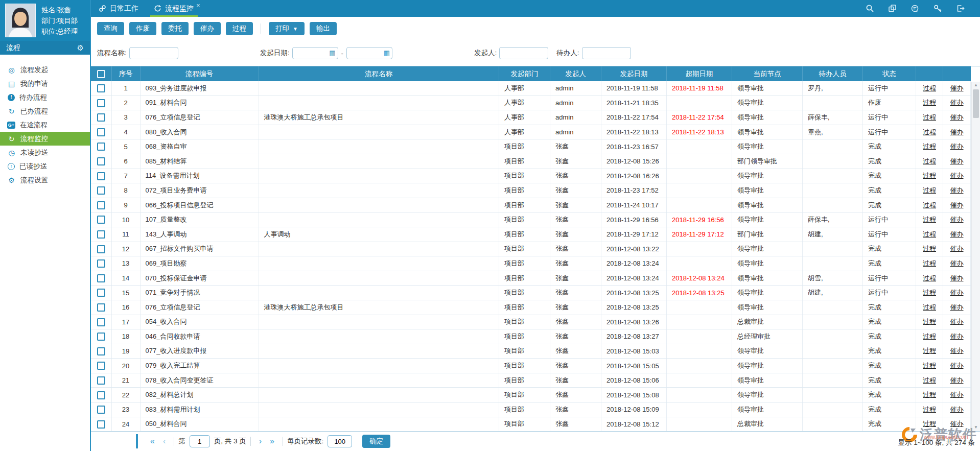 The height and width of the screenshot is (451, 980). I want to click on tab-daily-work: 日常工作, so click(119, 8).